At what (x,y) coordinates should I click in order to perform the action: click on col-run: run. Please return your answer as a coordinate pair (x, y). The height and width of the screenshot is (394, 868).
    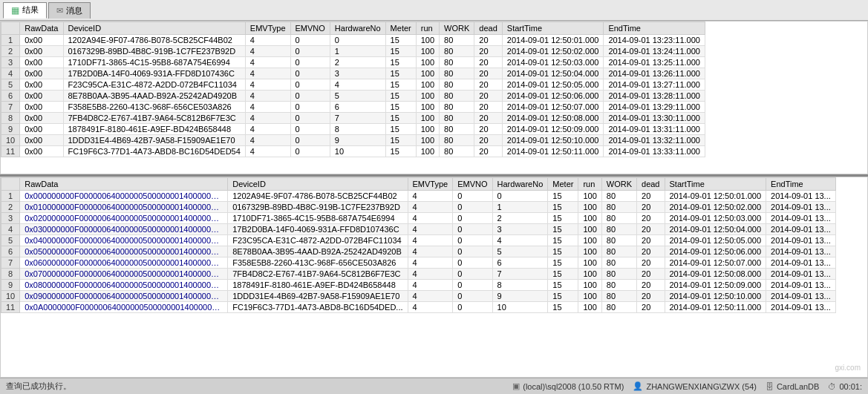
    Looking at the image, I should click on (428, 28).